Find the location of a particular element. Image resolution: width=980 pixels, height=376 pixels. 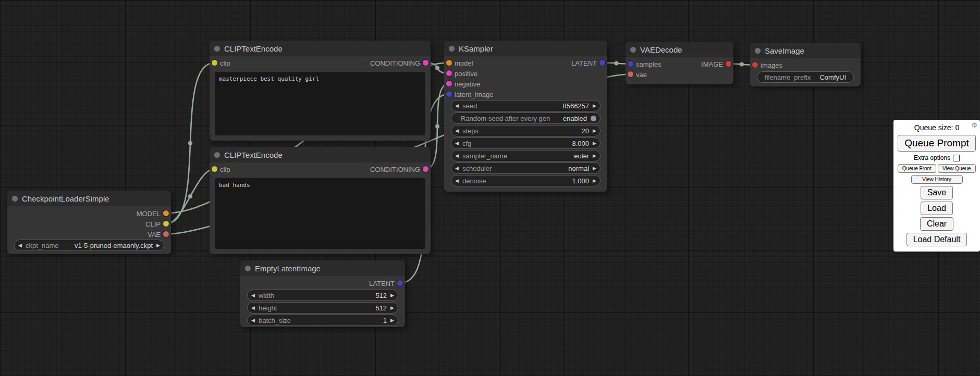

widget-steps: ◀ steps 20 ▶ is located at coordinates (525, 131).